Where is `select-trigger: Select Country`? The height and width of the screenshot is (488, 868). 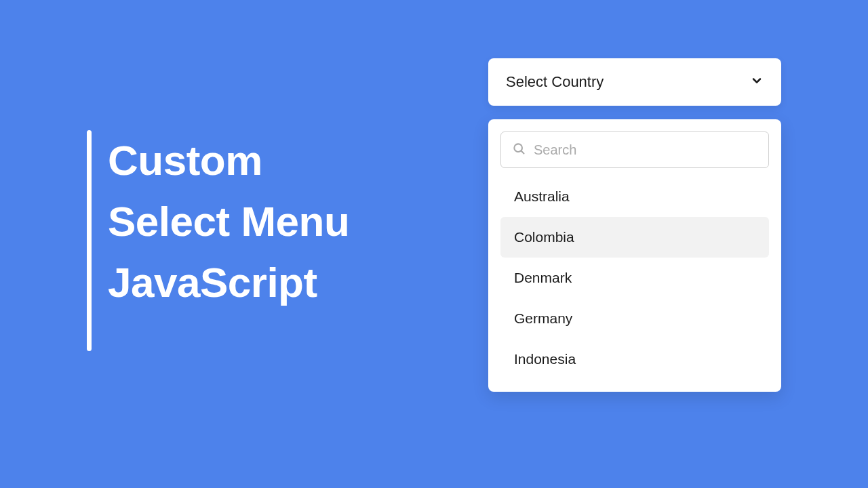 select-trigger: Select Country is located at coordinates (635, 82).